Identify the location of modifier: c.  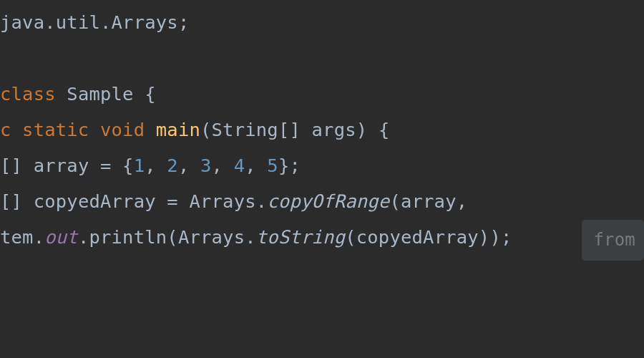
(11, 130).